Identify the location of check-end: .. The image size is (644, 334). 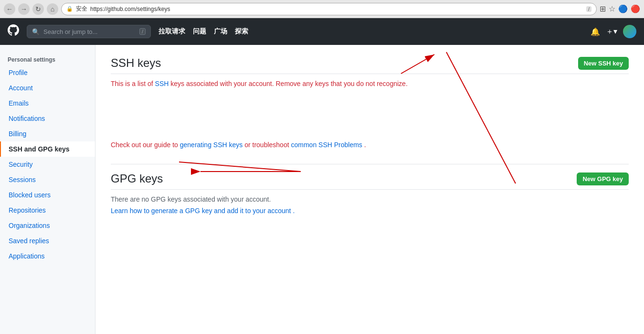
(365, 145).